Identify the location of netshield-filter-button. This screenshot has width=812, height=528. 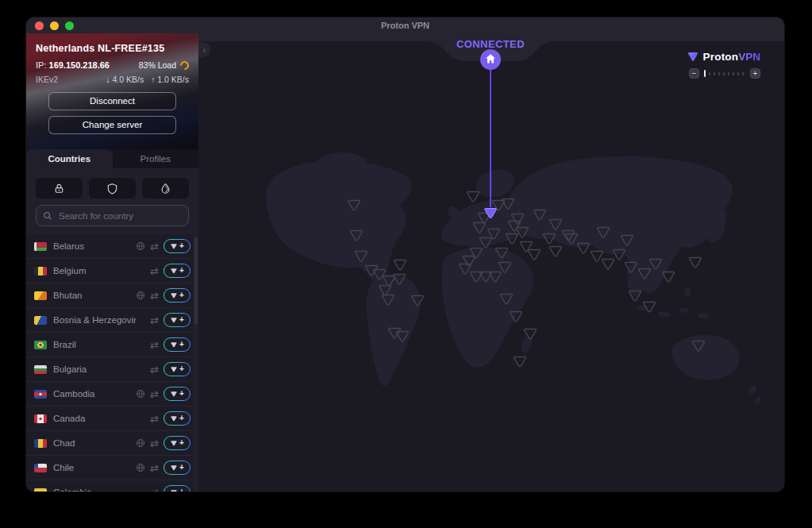
(113, 188).